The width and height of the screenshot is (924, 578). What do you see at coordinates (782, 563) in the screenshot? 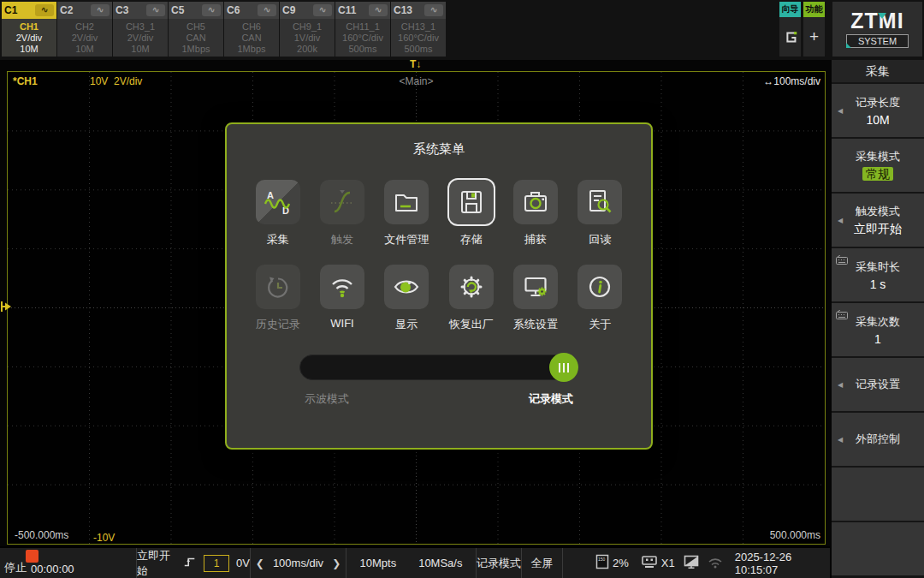
I see `datetime: 2025-12-26 10:15:07` at bounding box center [782, 563].